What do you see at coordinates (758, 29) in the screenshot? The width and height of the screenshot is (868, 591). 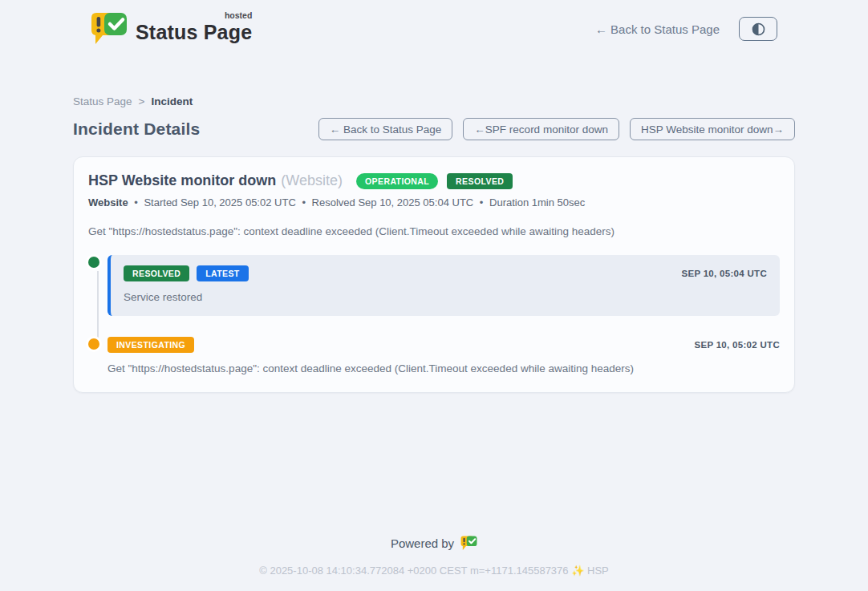 I see `theme-toggle-button` at bounding box center [758, 29].